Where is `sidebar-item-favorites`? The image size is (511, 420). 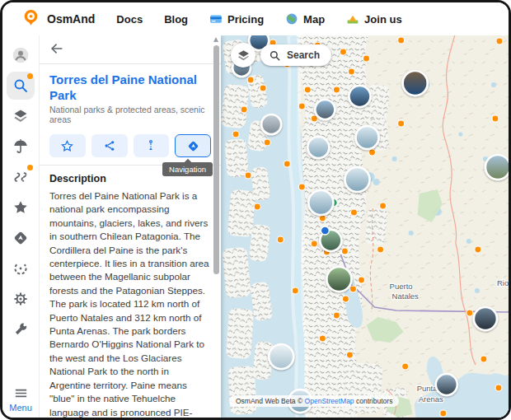
sidebar-item-favorites is located at coordinates (21, 208).